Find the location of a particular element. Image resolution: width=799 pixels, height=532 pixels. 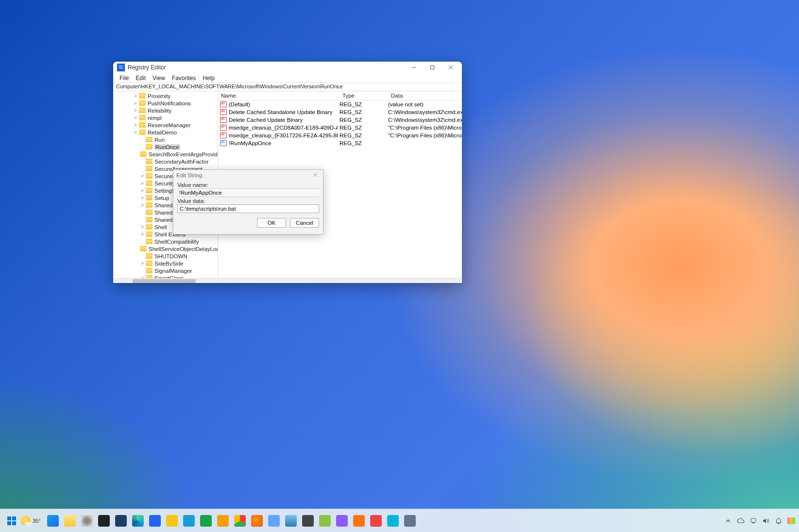

taskbar-start is located at coordinates (53, 521).